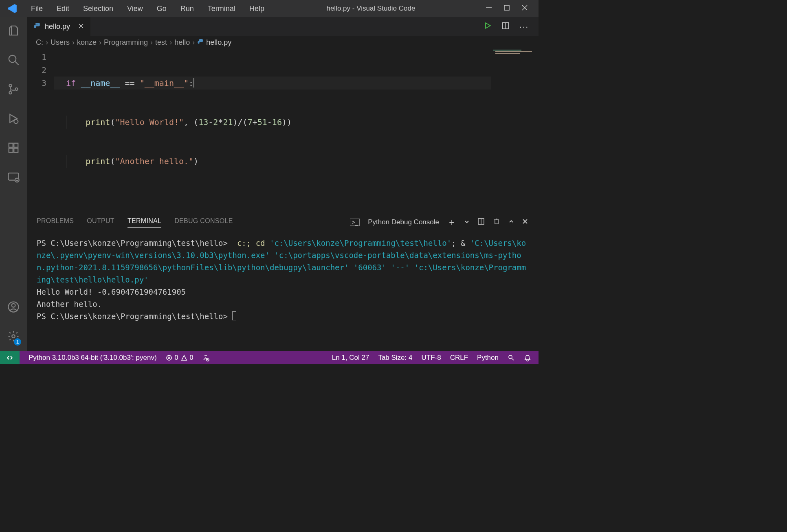 Image resolution: width=787 pixels, height=532 pixels. What do you see at coordinates (40, 42) in the screenshot?
I see `breadcrumb-seg: C:` at bounding box center [40, 42].